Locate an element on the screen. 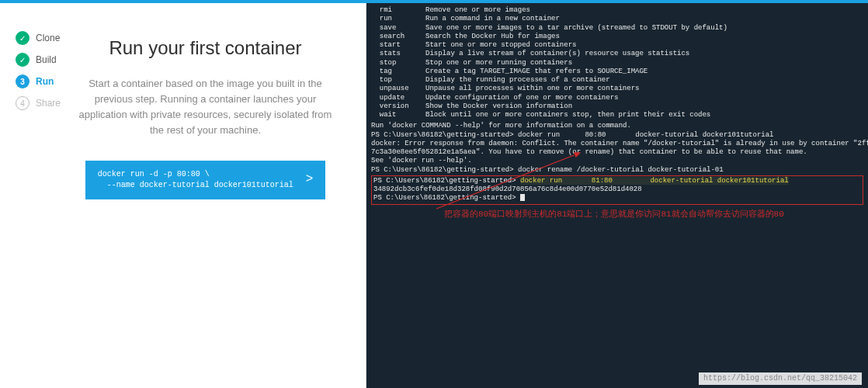 The width and height of the screenshot is (868, 388). error-line: docker: Error response from daemon: Conf… is located at coordinates (617, 144).